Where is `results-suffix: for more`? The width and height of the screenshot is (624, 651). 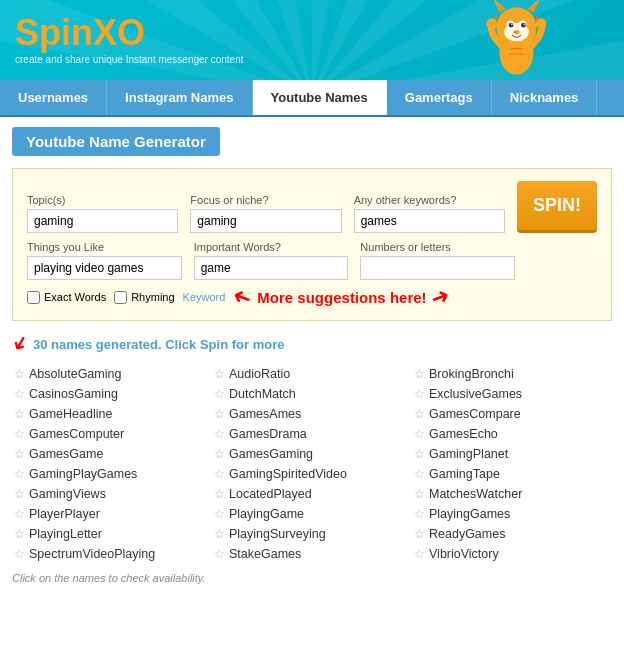
results-suffix: for more is located at coordinates (258, 344).